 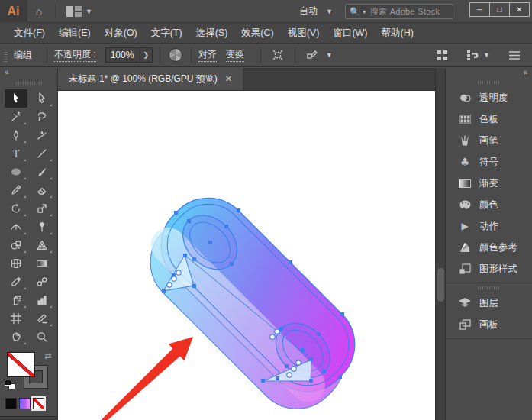 I want to click on tool-column-graph, so click(x=42, y=300).